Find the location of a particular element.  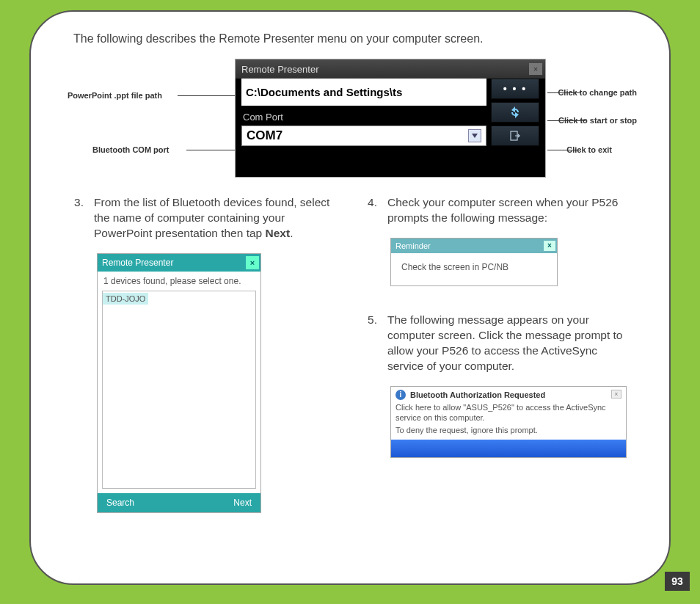

balloon-line-1: Click here to allow "ASUS_P526" to acces… is located at coordinates (508, 412).